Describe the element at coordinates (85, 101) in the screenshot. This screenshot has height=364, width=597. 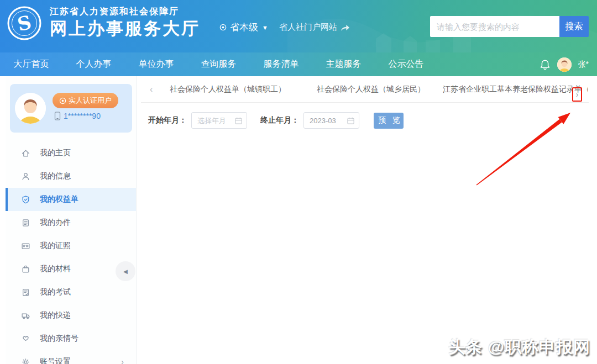
I see `real-name-auth-badge: 实人认证用户` at that location.